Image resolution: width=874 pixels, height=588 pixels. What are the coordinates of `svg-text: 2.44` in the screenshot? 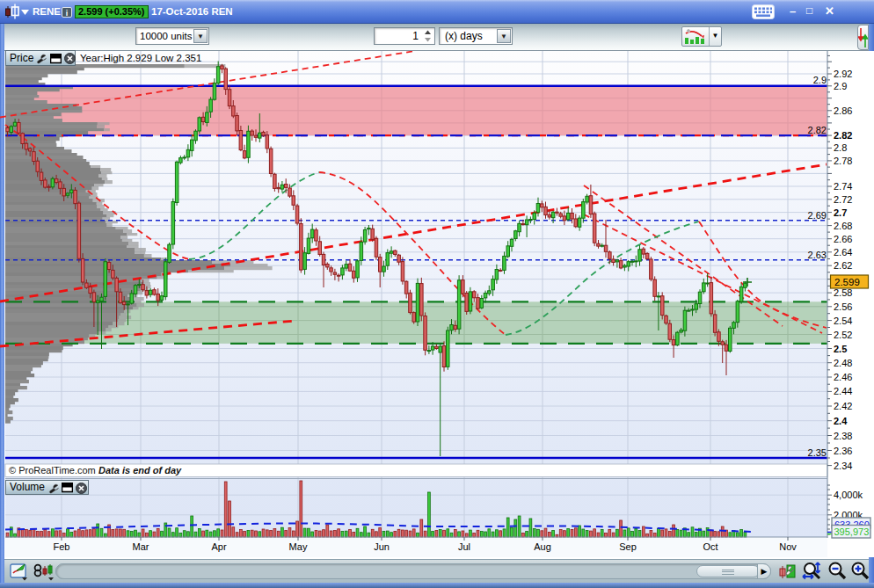 It's located at (842, 391).